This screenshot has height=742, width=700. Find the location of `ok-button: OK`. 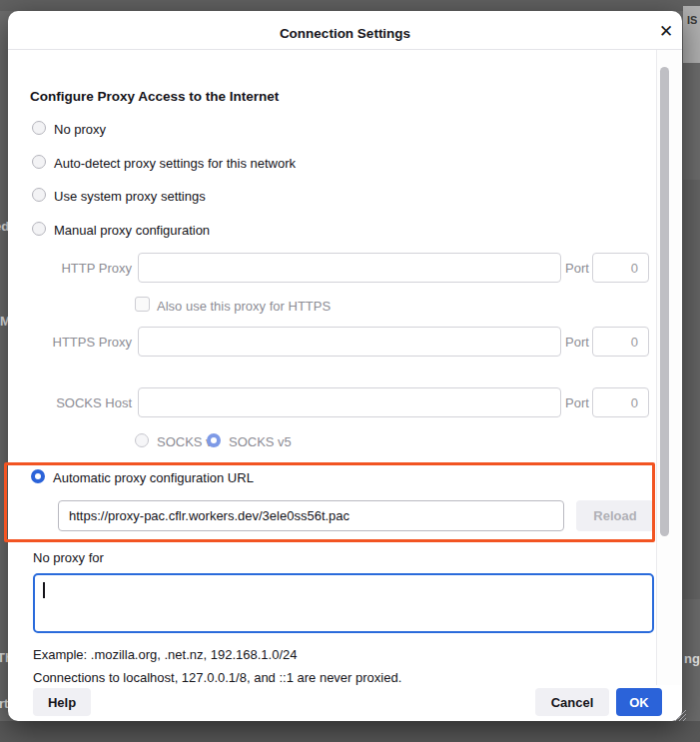

ok-button: OK is located at coordinates (639, 702).